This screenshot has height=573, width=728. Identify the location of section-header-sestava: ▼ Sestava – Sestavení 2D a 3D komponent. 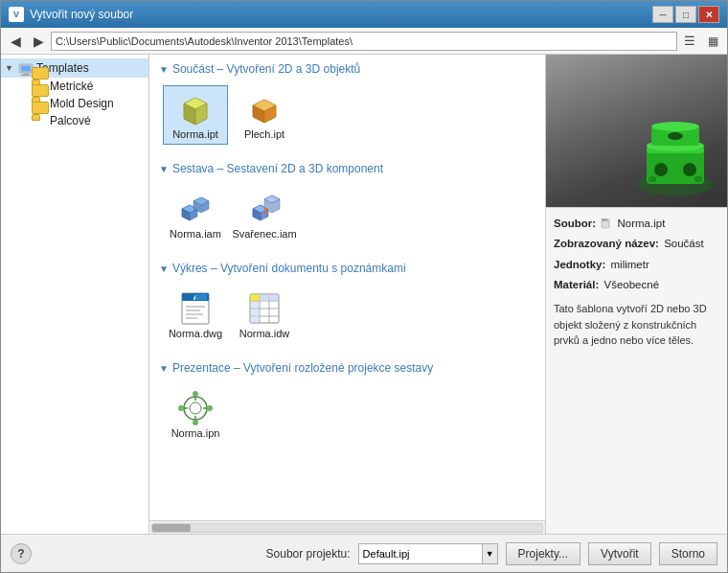
(347, 169).